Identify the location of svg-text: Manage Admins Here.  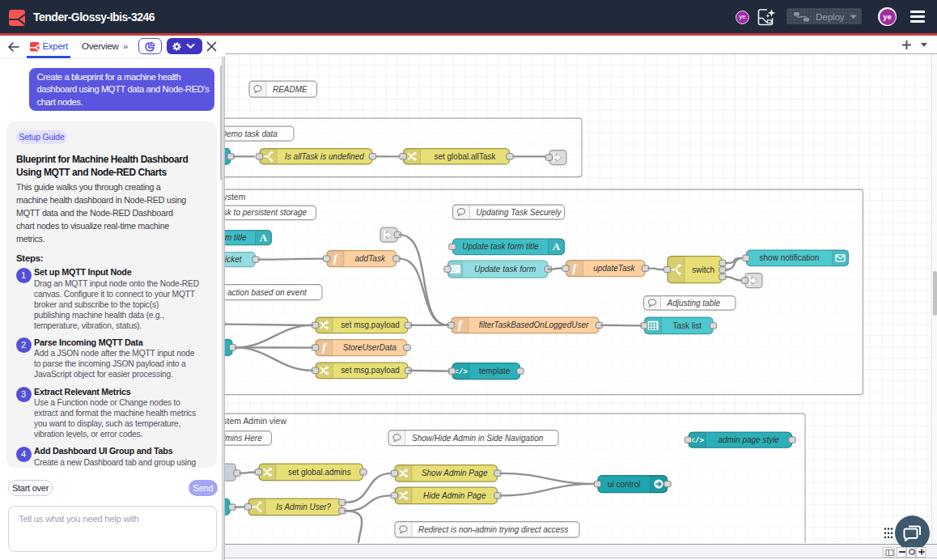
(244, 439).